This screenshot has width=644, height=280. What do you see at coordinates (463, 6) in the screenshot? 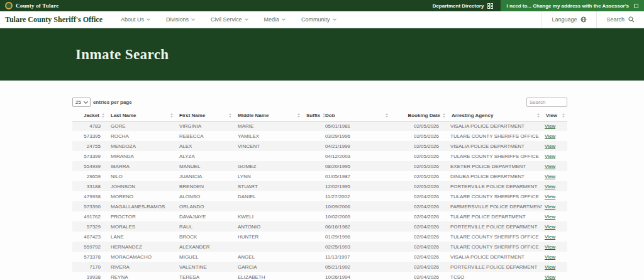
I see `department-directory-link: Department Directory` at bounding box center [463, 6].